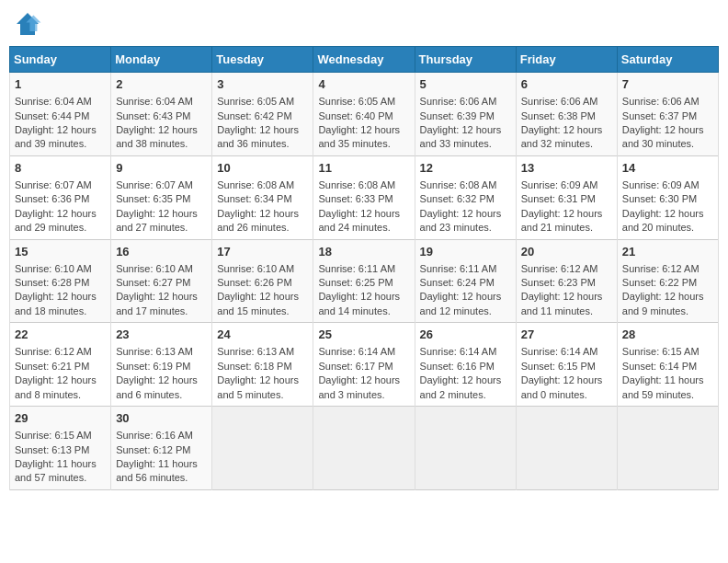 The height and width of the screenshot is (563, 728). Describe the element at coordinates (667, 311) in the screenshot. I see `day-info-line: and 9 minutes.` at that location.